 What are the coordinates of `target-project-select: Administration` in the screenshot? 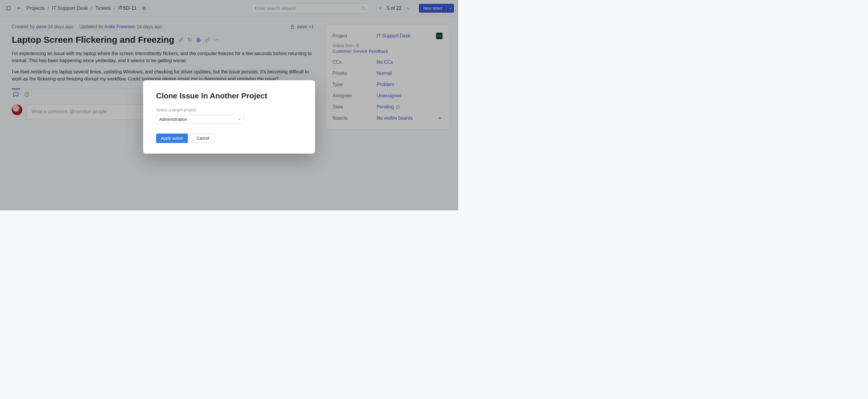 It's located at (200, 119).